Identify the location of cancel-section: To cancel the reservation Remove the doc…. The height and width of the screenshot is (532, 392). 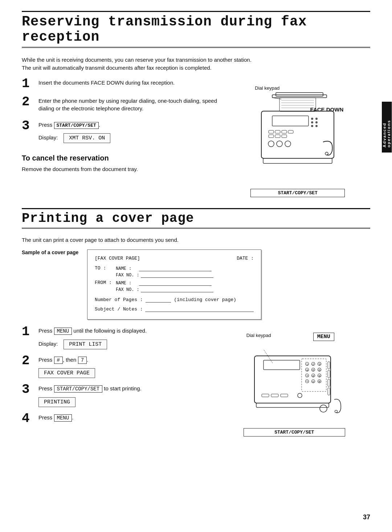
(120, 163).